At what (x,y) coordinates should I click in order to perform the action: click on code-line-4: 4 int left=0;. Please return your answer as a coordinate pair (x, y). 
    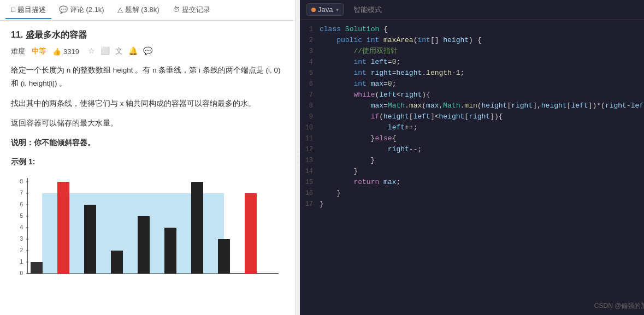
    Looking at the image, I should click on (472, 62).